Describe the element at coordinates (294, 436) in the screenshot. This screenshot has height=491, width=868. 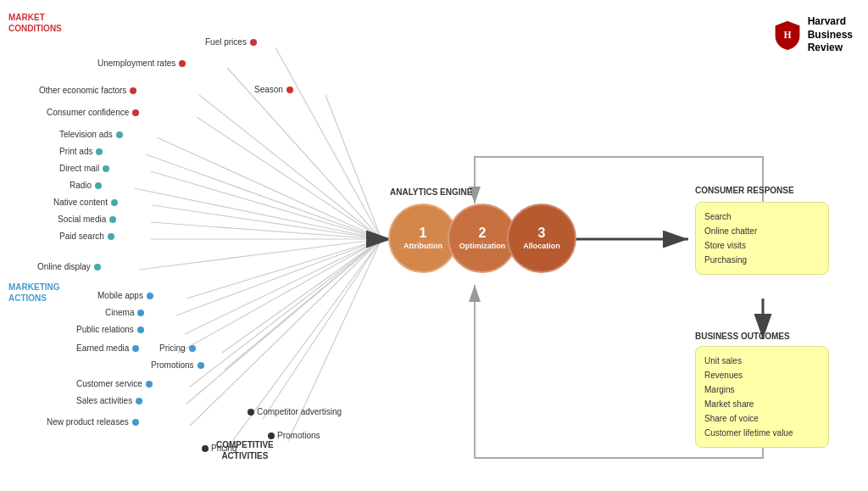
I see `item-promotions-2: Promotions` at that location.